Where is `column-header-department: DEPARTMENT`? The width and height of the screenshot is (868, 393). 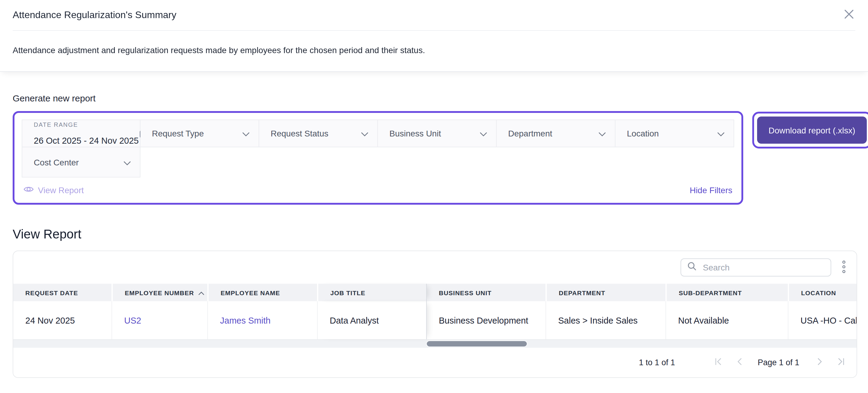
column-header-department: DEPARTMENT is located at coordinates (606, 292).